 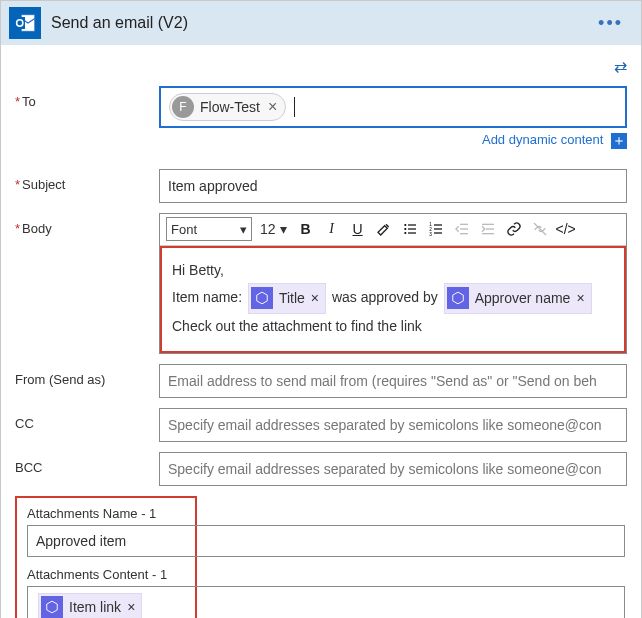 What do you see at coordinates (213, 186) in the screenshot?
I see `subject-value: Item approved` at bounding box center [213, 186].